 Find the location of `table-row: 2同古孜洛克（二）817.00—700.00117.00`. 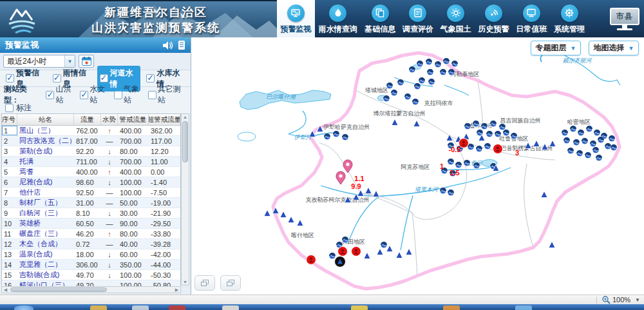

table-row: 2同古孜洛克（二）817.00—700.00117.00 is located at coordinates (91, 141).